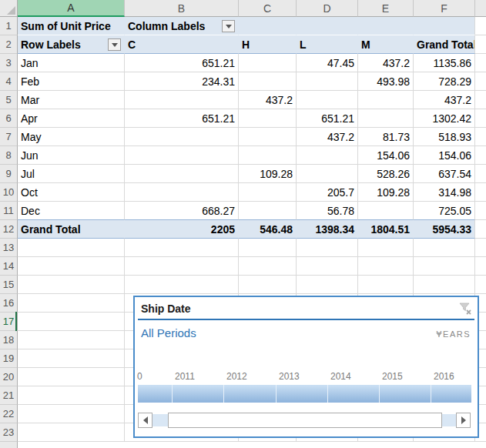 The width and height of the screenshot is (486, 448). Describe the element at coordinates (268, 285) in the screenshot. I see `cell-C15` at that location.